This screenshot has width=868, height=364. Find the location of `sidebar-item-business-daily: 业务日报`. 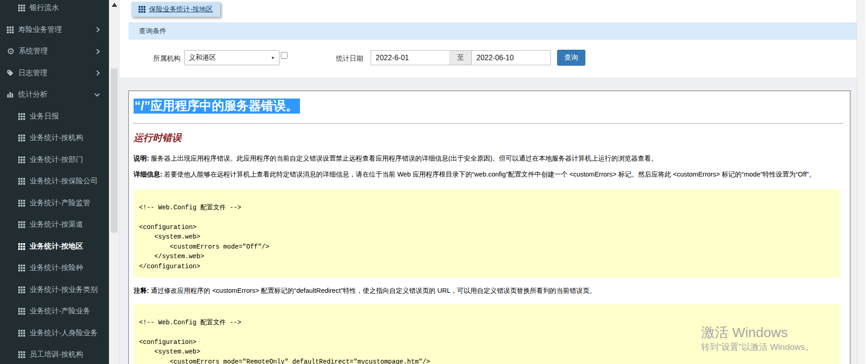

sidebar-item-business-daily: 业务日报 is located at coordinates (55, 117).